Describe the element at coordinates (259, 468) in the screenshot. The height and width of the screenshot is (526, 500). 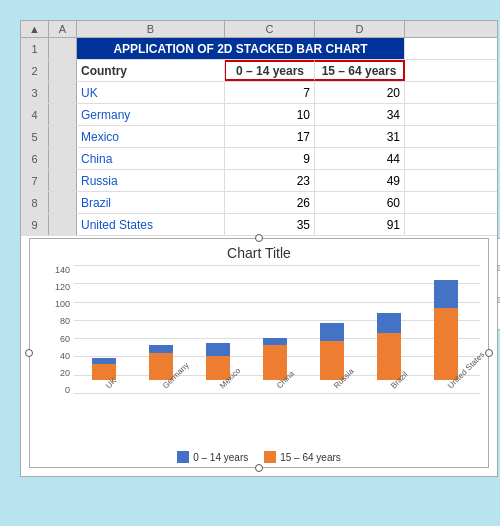
I see `handle-bottom` at that location.